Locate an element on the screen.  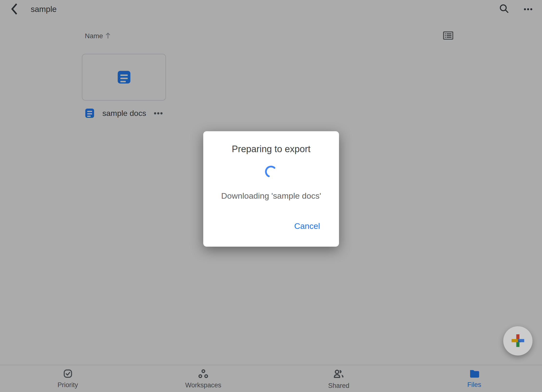
loading-spinner-icon is located at coordinates (271, 172).